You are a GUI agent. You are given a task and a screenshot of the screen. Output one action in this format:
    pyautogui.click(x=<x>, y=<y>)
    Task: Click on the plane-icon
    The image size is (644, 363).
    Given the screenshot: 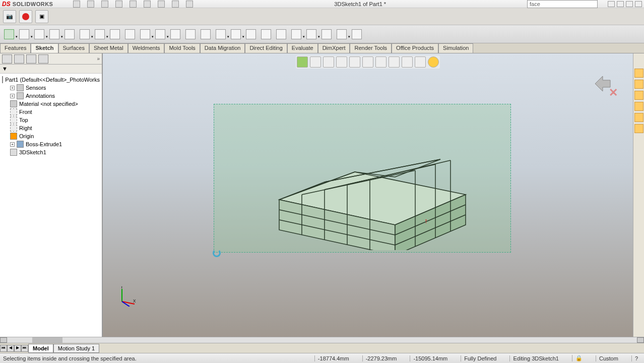 What is the action you would take?
    pyautogui.click(x=175, y=34)
    